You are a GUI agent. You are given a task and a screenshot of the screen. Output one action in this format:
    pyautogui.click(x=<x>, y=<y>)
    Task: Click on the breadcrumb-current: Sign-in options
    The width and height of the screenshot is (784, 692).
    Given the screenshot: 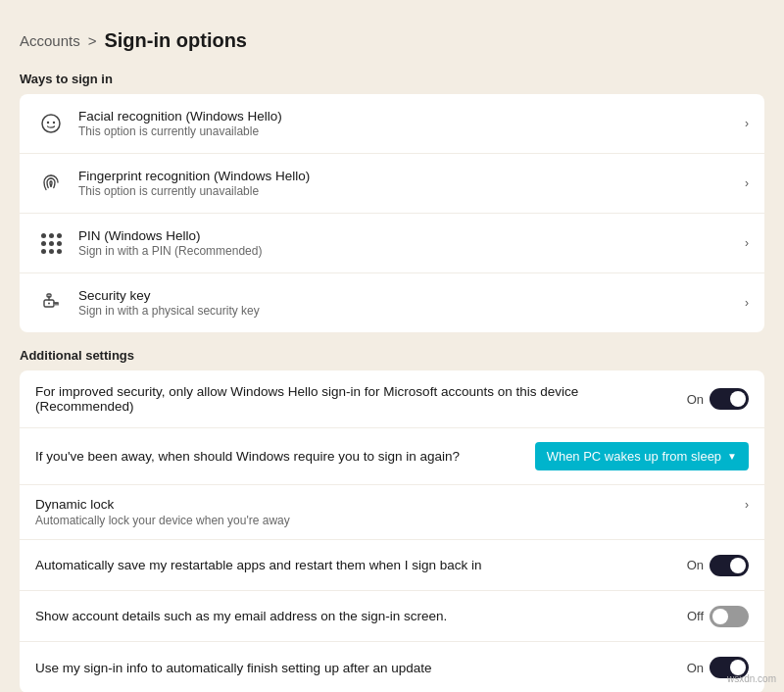 What is the action you would take?
    pyautogui.click(x=175, y=41)
    